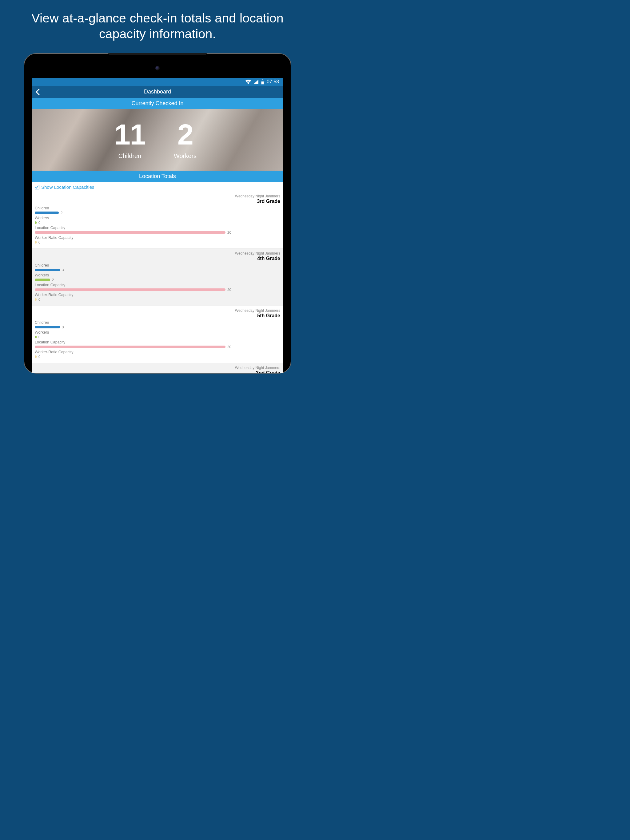 The image size is (630, 840). What do you see at coordinates (157, 277) in the screenshot?
I see `location-card: Wednesday Night Jammers 4th Grade Childr…` at bounding box center [157, 277].